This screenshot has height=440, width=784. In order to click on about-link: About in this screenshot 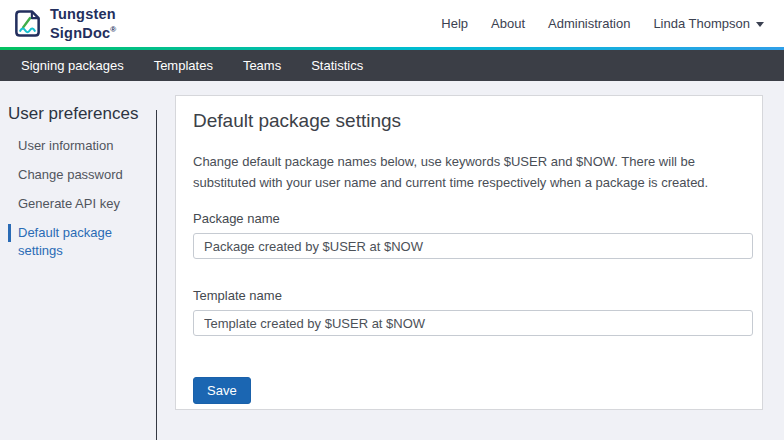, I will do `click(508, 24)`.